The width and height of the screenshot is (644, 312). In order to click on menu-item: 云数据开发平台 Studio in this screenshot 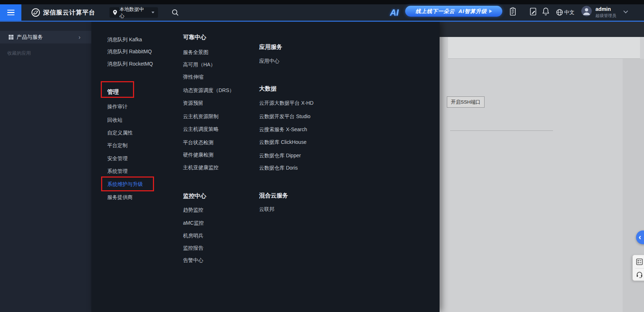, I will do `click(285, 117)`.